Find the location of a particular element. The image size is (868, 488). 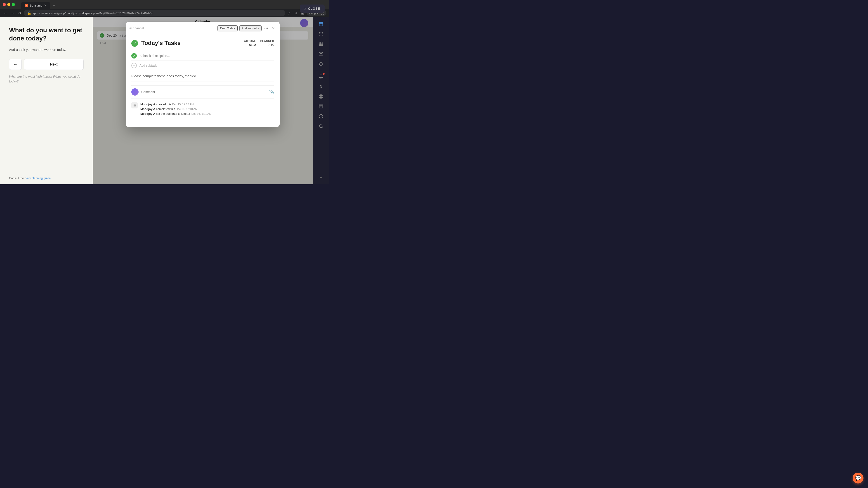

attach-icon: 📎 is located at coordinates (272, 92).